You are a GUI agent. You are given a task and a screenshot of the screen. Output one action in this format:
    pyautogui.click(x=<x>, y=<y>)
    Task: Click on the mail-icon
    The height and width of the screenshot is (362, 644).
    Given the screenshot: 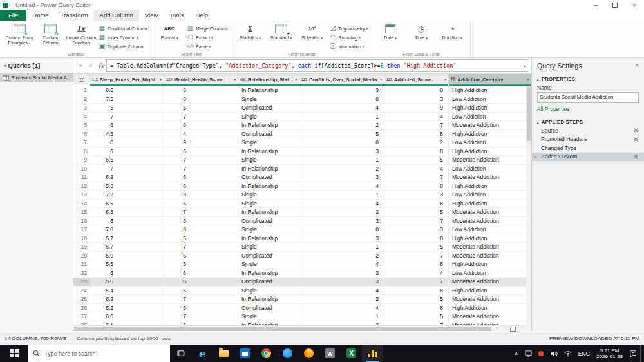 What is the action you would take?
    pyautogui.click(x=245, y=353)
    